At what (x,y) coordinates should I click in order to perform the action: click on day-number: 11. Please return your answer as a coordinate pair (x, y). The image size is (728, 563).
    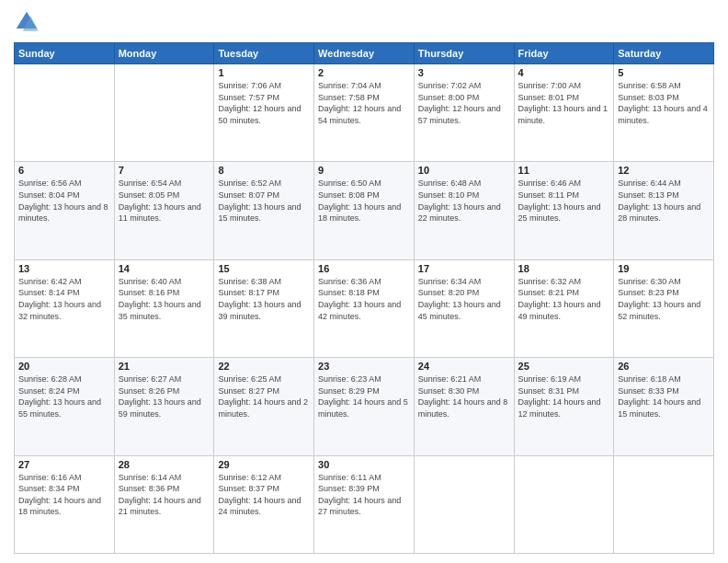
    Looking at the image, I should click on (564, 170).